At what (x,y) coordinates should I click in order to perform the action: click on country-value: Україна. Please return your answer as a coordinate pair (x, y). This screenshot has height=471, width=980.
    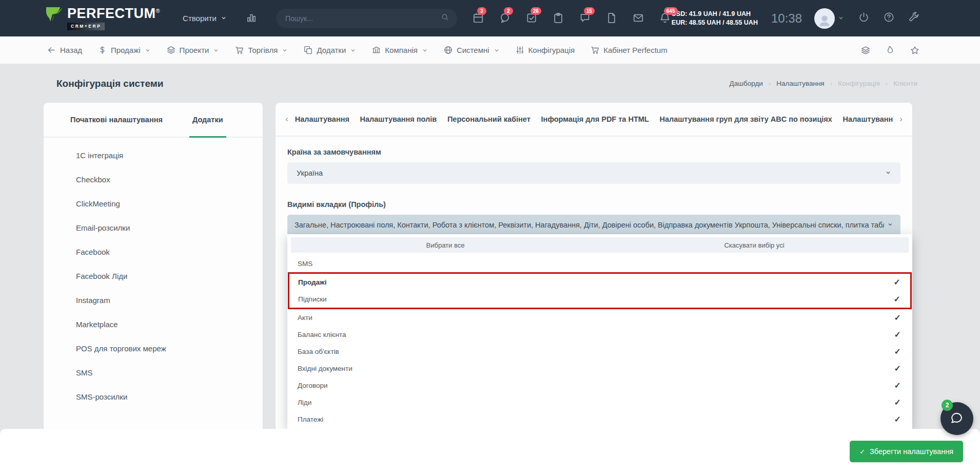
    Looking at the image, I should click on (310, 173).